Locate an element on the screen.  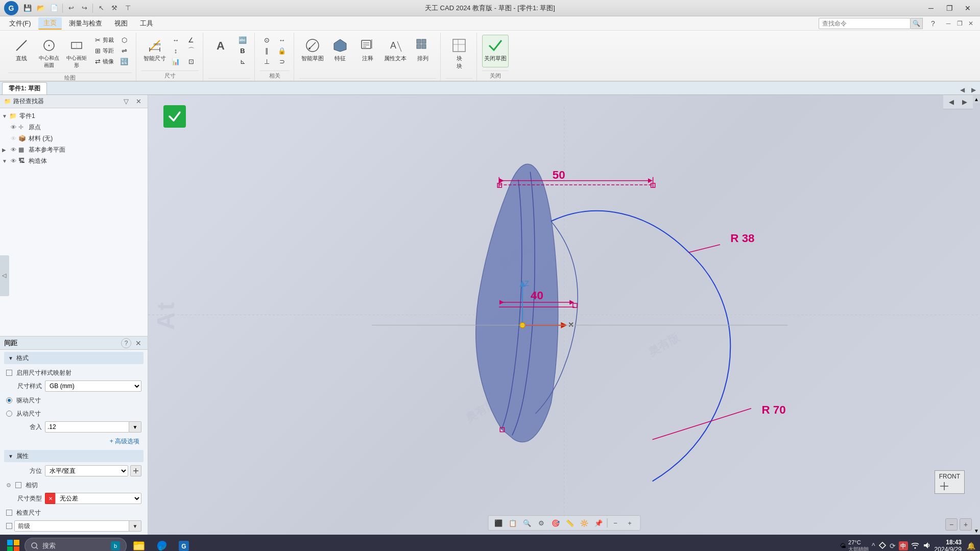
horiz-rel-button: ↔ is located at coordinates (282, 40).